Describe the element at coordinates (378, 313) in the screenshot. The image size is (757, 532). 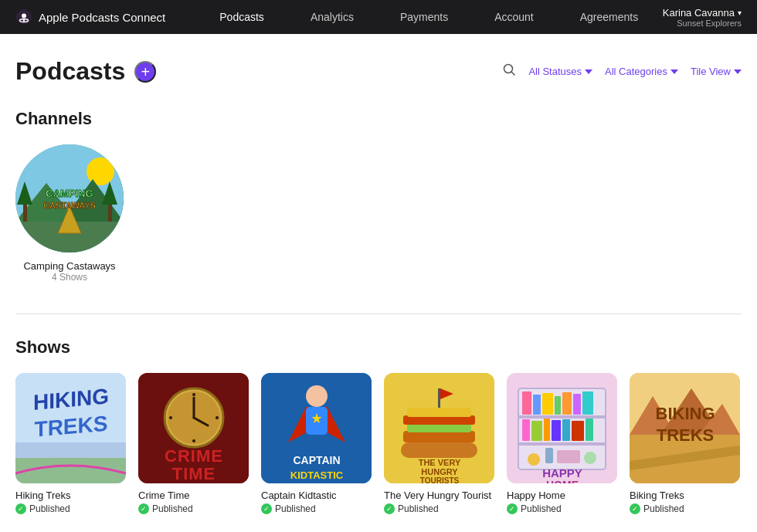
I see `section-divider` at that location.